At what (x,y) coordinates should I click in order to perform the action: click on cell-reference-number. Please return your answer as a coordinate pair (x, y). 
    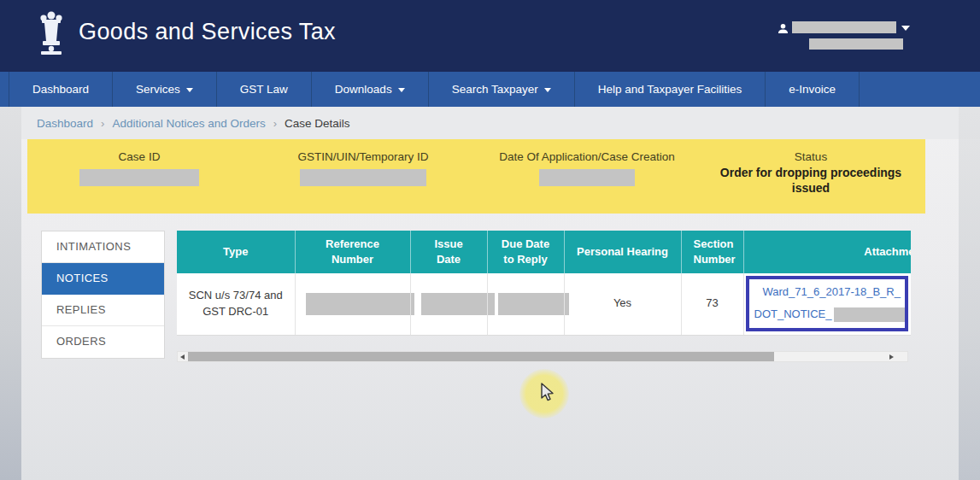
    Looking at the image, I should click on (352, 304).